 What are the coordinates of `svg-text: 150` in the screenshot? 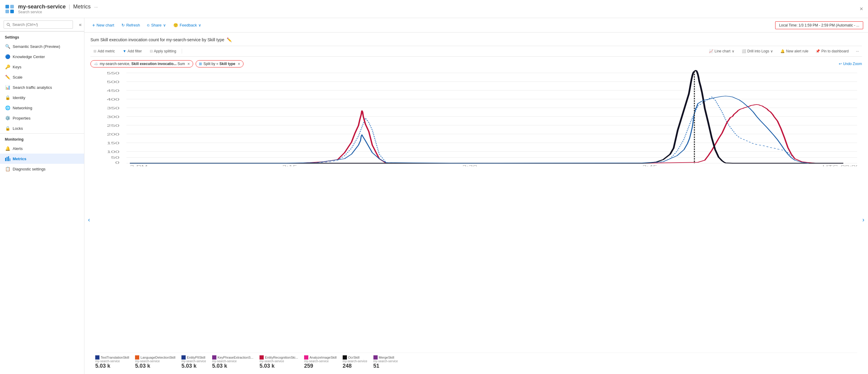 It's located at (113, 143).